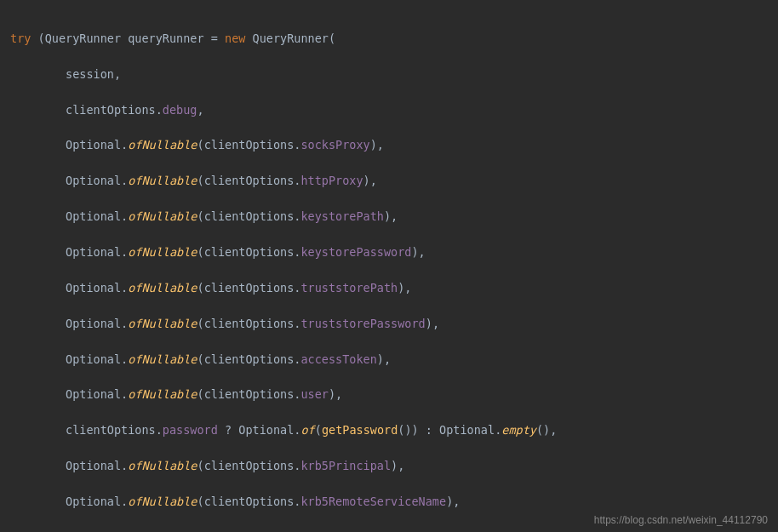 The width and height of the screenshot is (778, 532). I want to click on footer-url: https://blog.csdn.net/weixin_44112790, so click(681, 521).